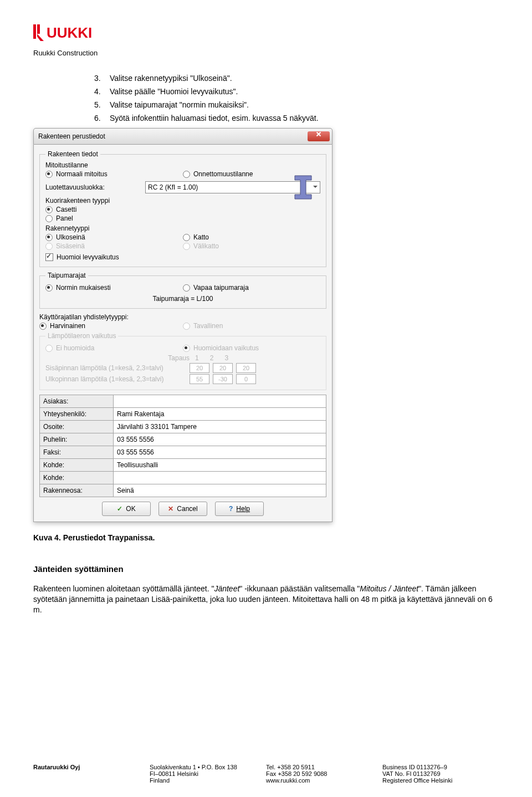 The width and height of the screenshot is (532, 797). I want to click on radio-vapaa-taipumaraja: Vapaa taipumaraja, so click(252, 288).